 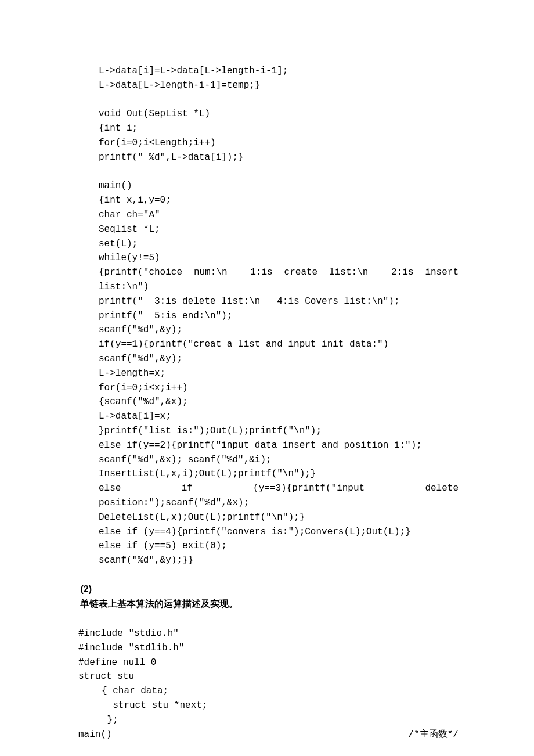 I want to click on main-right: /*主函数*/, so click(x=434, y=735).